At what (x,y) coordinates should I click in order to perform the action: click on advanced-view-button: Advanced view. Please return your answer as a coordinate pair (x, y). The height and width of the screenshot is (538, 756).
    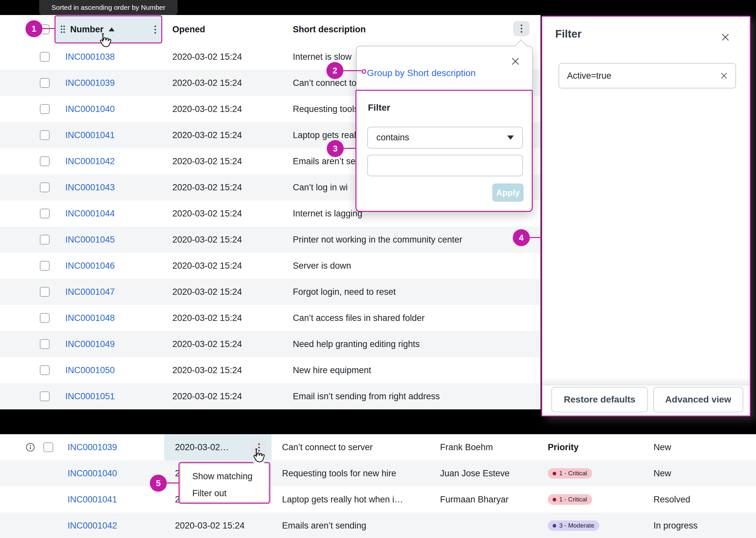
    Looking at the image, I should click on (698, 400).